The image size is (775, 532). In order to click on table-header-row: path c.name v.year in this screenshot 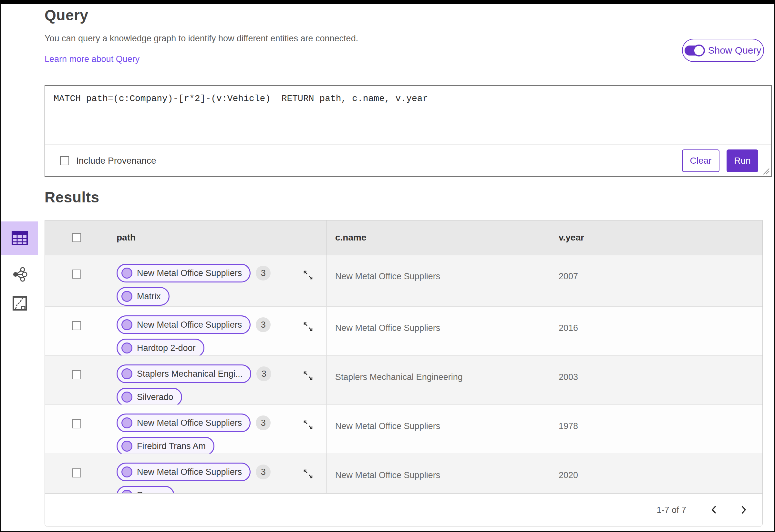, I will do `click(404, 237)`.